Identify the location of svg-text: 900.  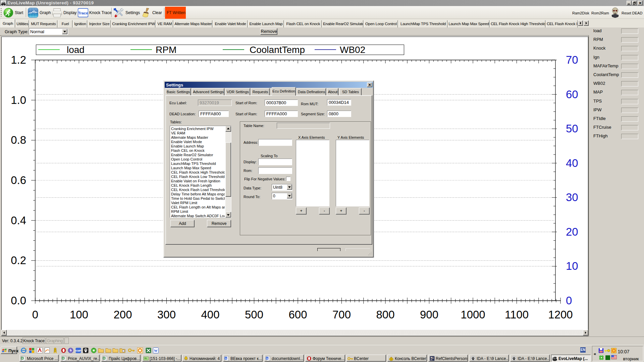
(429, 314).